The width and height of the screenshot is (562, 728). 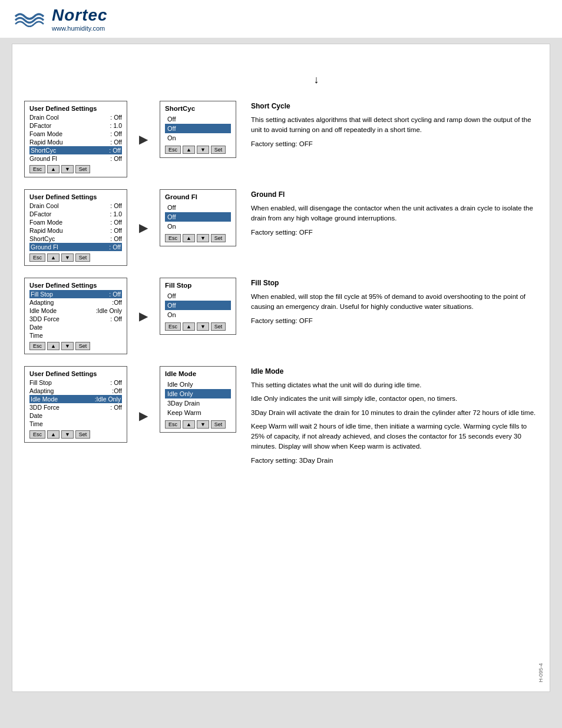 I want to click on desc-text: Idle Only indicates the unit will simply…, so click(x=395, y=398).